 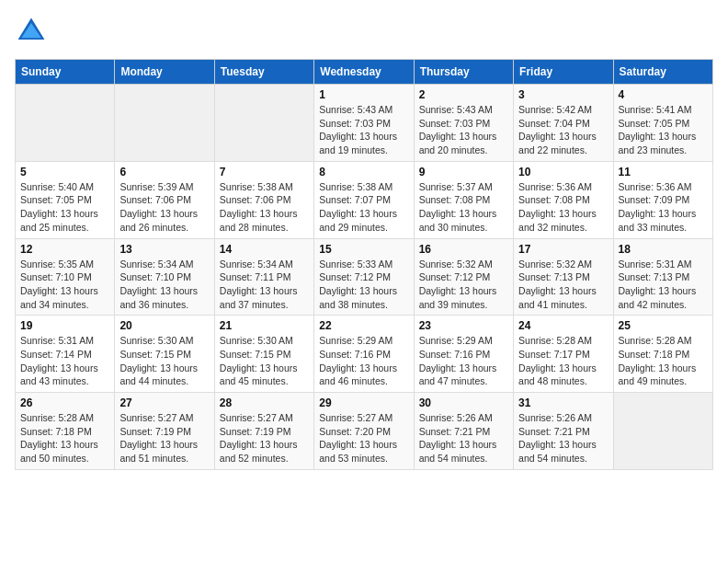 I want to click on calendar-cell: 3Sunrise: 5:42 AM Sunset: 7:04 PM Daylig…, so click(x=563, y=123).